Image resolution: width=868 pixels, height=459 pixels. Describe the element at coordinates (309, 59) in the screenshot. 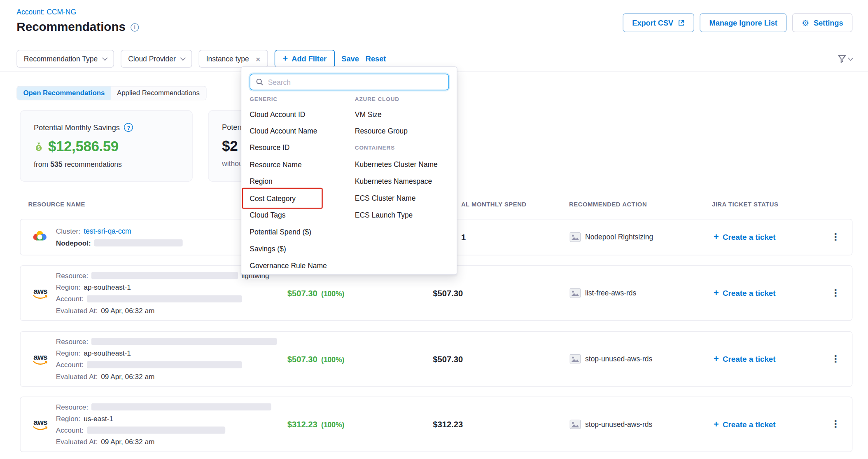

I see `add-filter-label: Add Filter` at that location.